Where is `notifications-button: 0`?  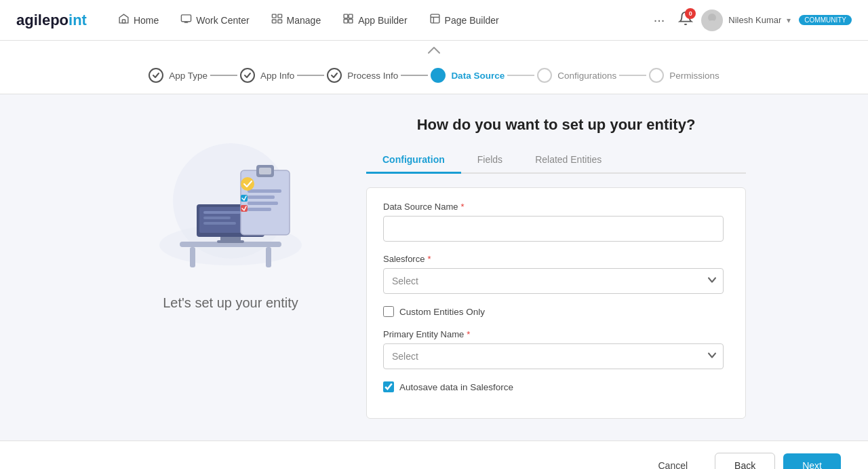 notifications-button: 0 is located at coordinates (686, 20).